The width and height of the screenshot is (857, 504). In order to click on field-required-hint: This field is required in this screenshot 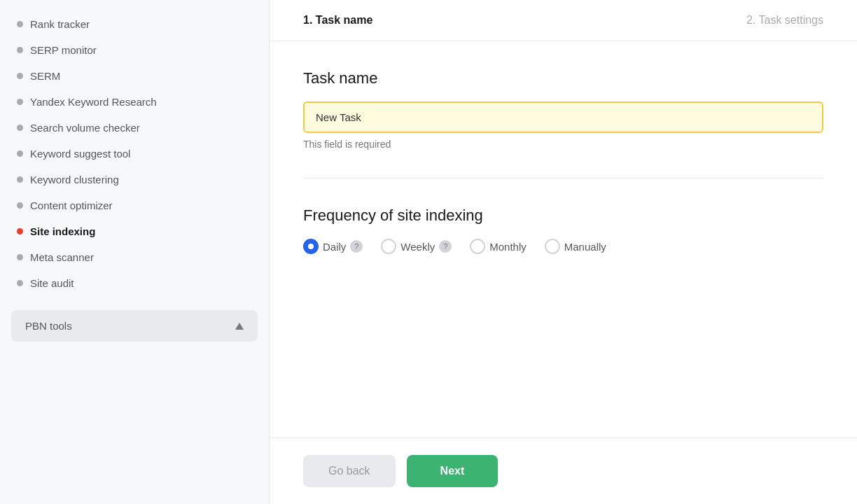, I will do `click(563, 144)`.